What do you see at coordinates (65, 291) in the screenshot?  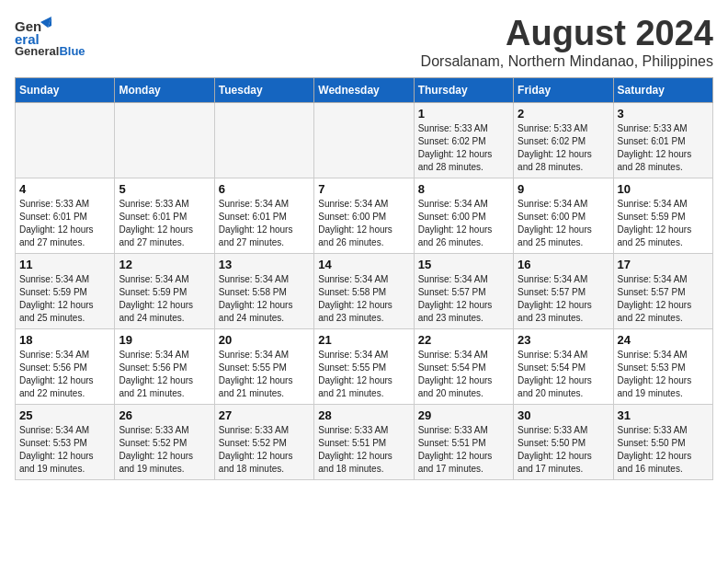 I see `calendar-cell: 11Sunrise: 5:34 AM Sunset: 5:59 PM Dayli…` at bounding box center [65, 291].